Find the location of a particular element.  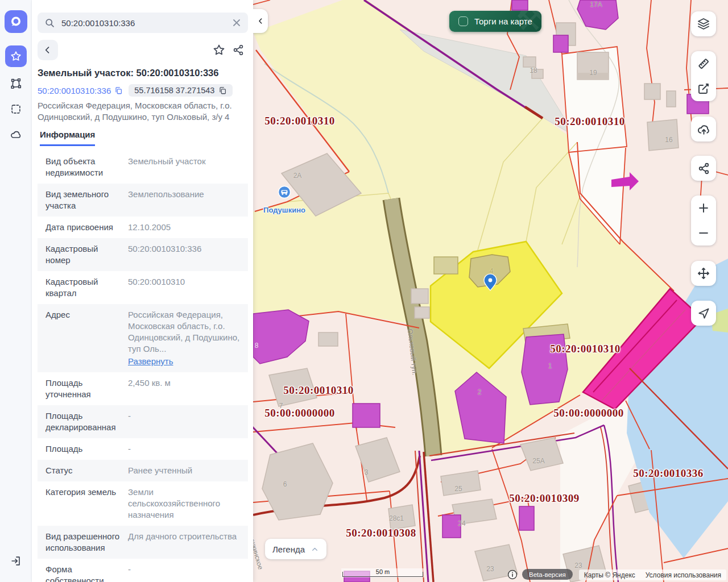

coordinates-chip: 55.716158 37.271543 is located at coordinates (181, 90).